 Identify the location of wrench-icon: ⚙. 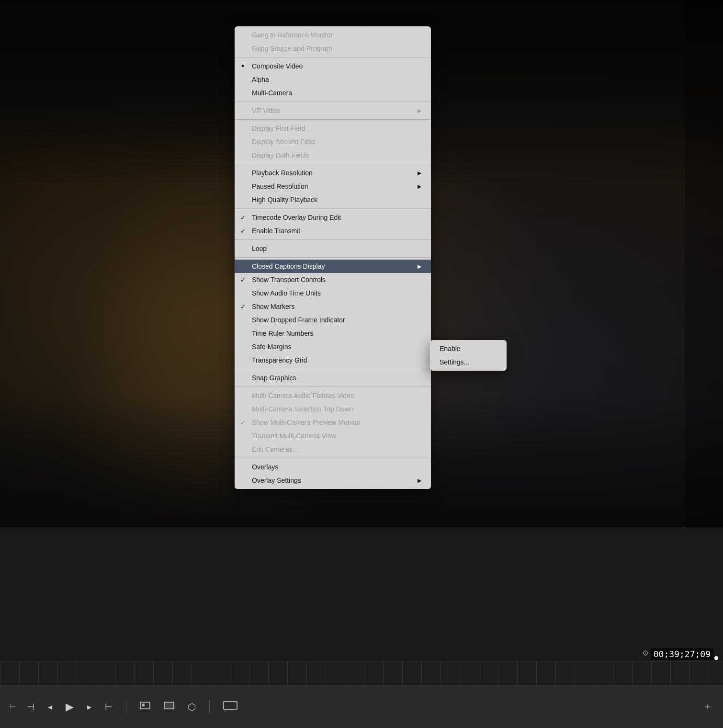
(645, 653).